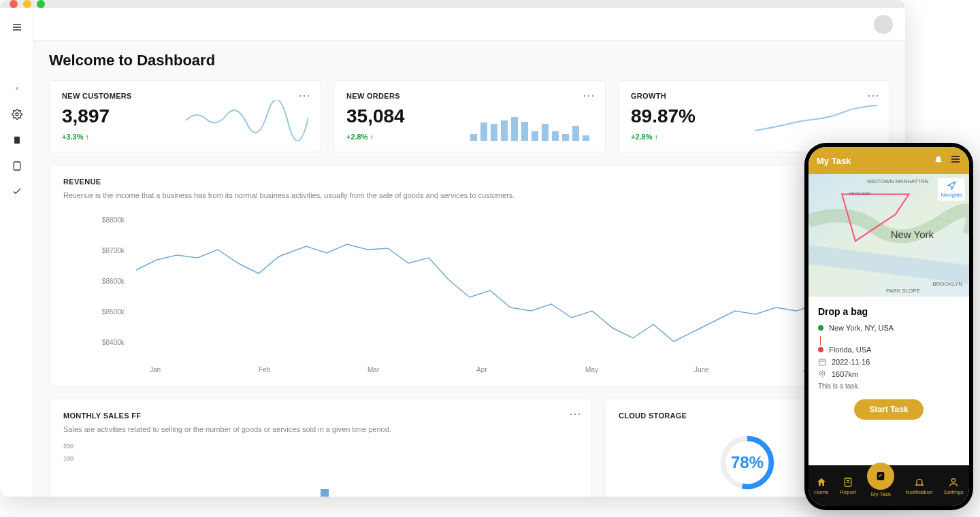 The width and height of the screenshot is (980, 517). Describe the element at coordinates (265, 370) in the screenshot. I see `x-tick: Feb` at that location.